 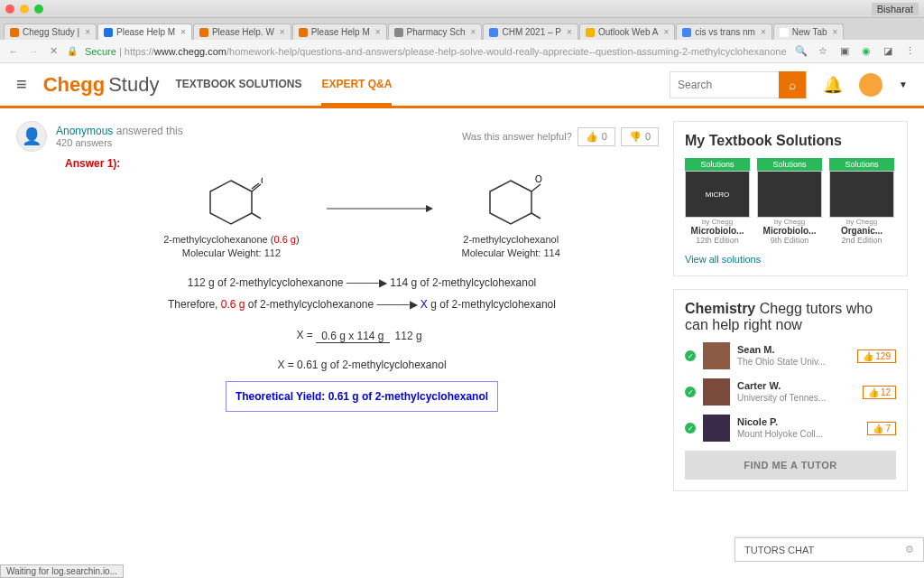 What do you see at coordinates (511, 219) in the screenshot?
I see `product-structure: OH 2-methylcyclohexanol Molecular Weight…` at bounding box center [511, 219].